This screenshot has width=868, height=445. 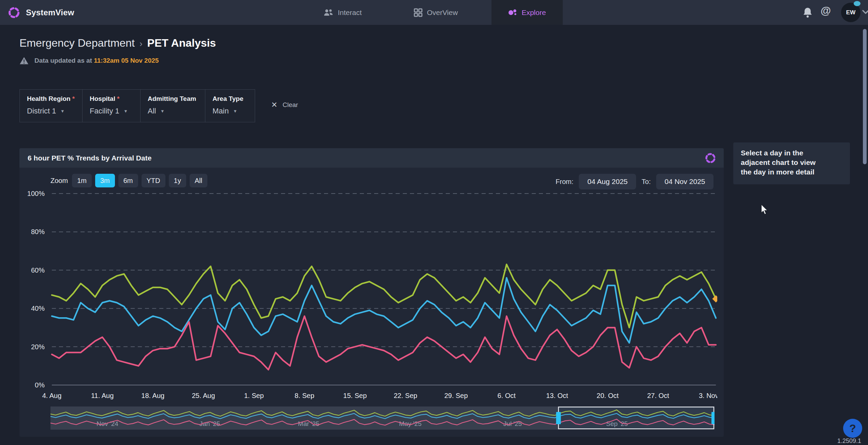 What do you see at coordinates (849, 441) in the screenshot?
I see `version-label: 1.2509.1` at bounding box center [849, 441].